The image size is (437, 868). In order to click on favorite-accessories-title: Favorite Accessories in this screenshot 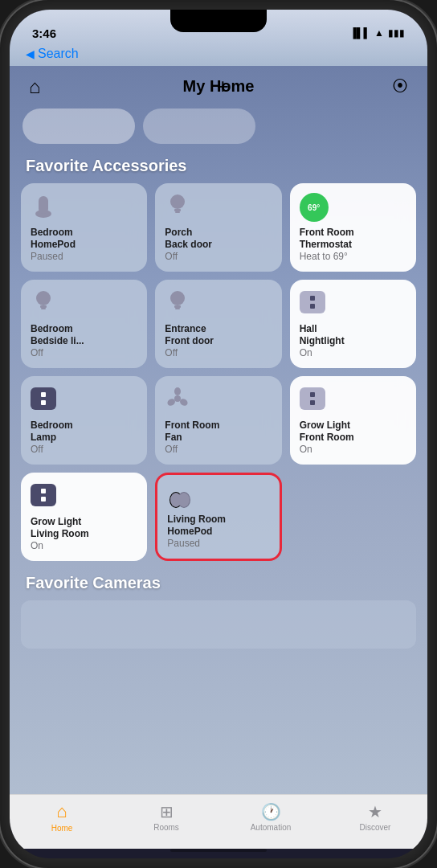, I will do `click(218, 167)`.